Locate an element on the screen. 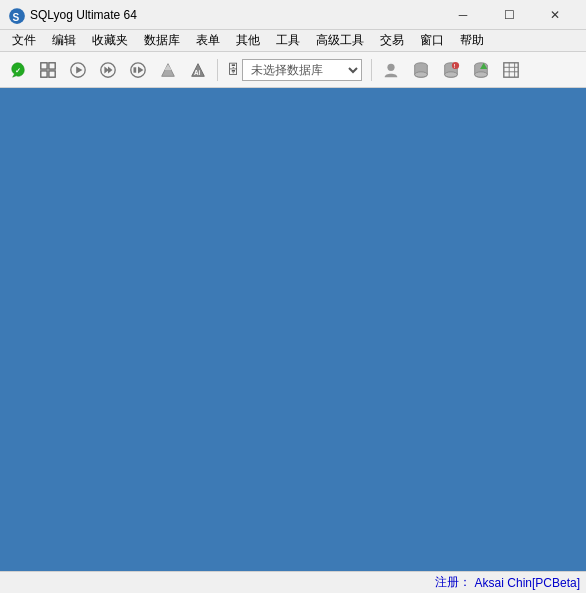 Image resolution: width=586 pixels, height=593 pixels. db-selector-icon: 🗄 is located at coordinates (234, 70).